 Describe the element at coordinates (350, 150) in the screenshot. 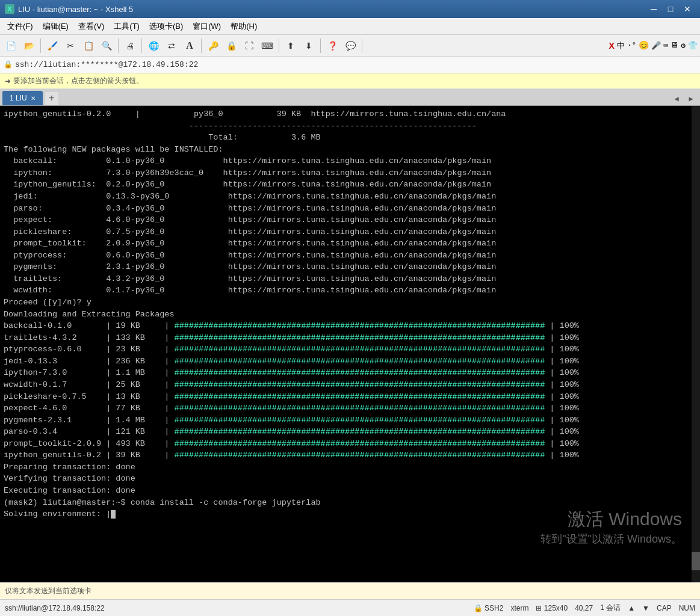

I see `terminal-line: The following NEW packages will be INSTA…` at that location.